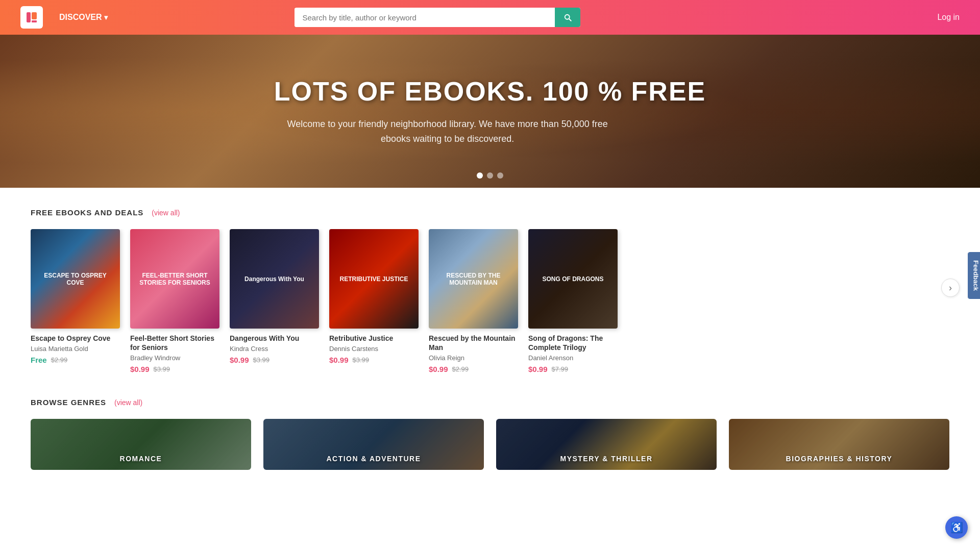 This screenshot has height=551, width=980. I want to click on book-price-row-dangerous: $0.99 $3.99, so click(275, 360).